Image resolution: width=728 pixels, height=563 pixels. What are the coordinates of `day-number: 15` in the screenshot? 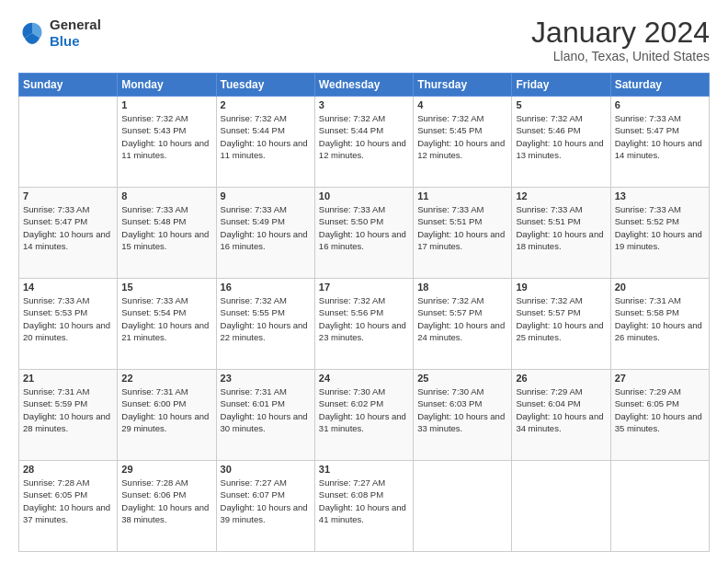 It's located at (166, 287).